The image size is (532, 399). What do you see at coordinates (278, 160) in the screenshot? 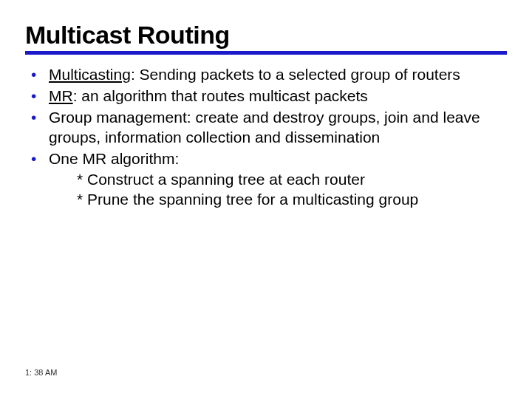
I see `bullet-text: One MR algorithm:` at bounding box center [278, 160].